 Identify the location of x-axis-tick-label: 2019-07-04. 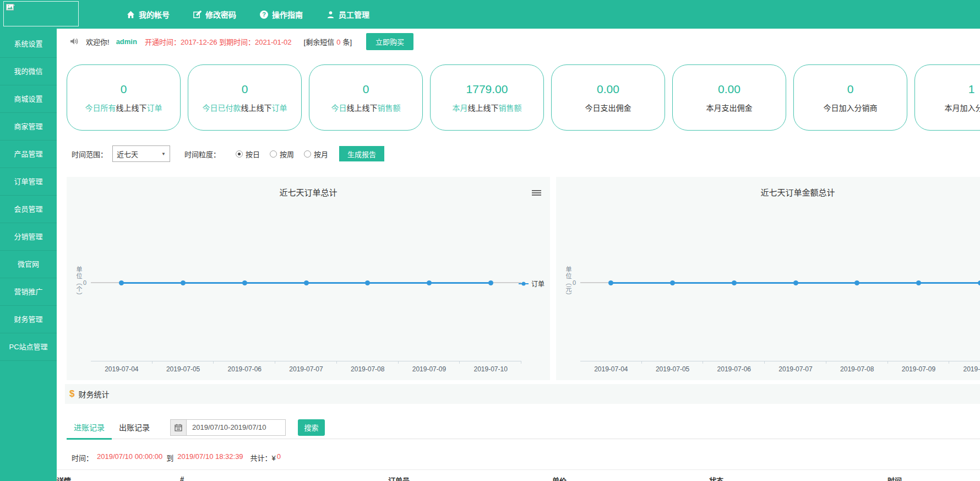
(122, 369).